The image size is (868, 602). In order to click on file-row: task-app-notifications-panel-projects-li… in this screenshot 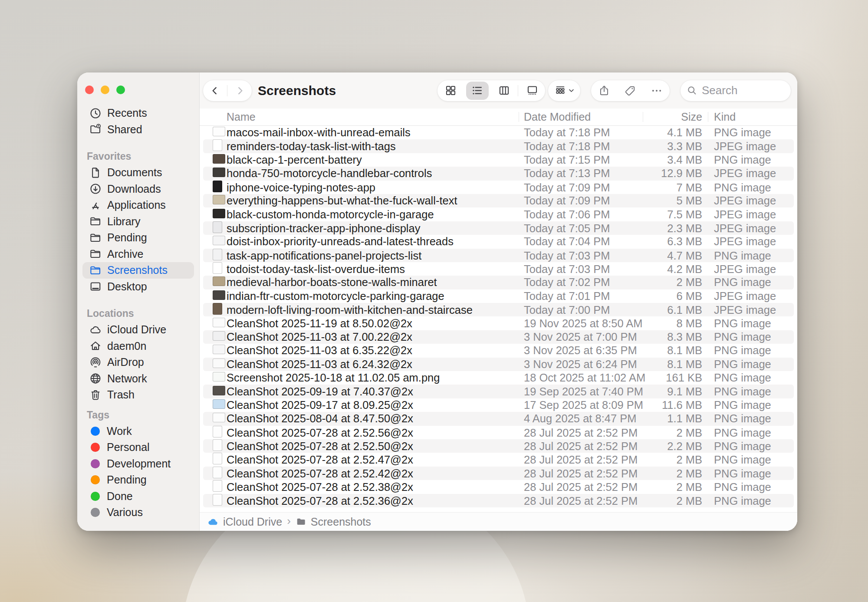, I will do `click(498, 255)`.